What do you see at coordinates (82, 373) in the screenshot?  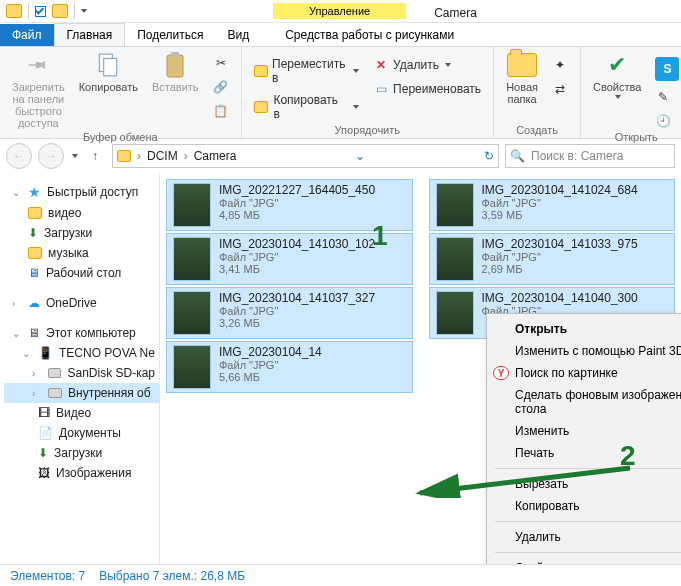 I see `tree-item: ›SanDisk SD-кар` at bounding box center [82, 373].